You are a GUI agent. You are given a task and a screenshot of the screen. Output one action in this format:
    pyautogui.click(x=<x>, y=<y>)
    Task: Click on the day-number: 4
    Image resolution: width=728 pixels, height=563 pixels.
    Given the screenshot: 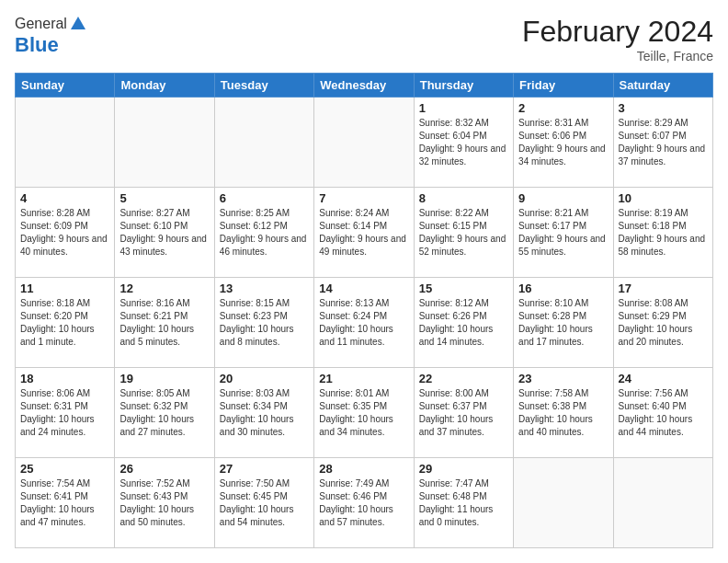 What is the action you would take?
    pyautogui.click(x=64, y=199)
    